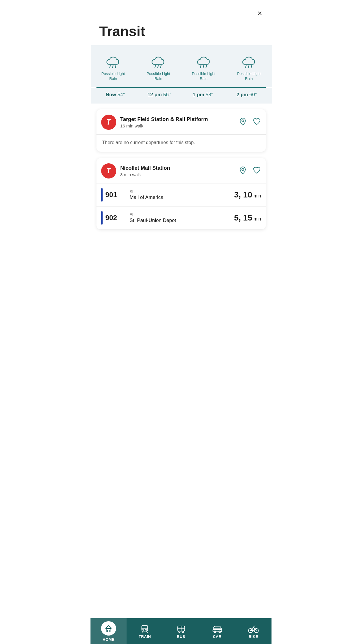  Describe the element at coordinates (109, 122) in the screenshot. I see `station-logo-0: T` at that location.